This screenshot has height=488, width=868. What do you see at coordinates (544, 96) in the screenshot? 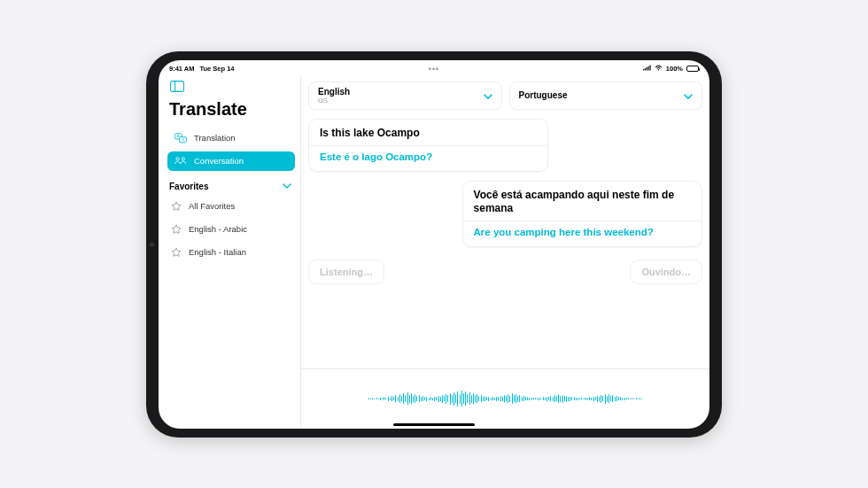
I see `target-language-name: Portuguese` at bounding box center [544, 96].